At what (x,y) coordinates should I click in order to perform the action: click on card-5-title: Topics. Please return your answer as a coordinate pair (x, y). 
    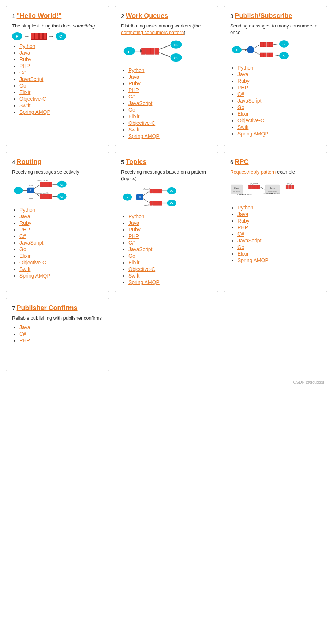
    Looking at the image, I should click on (136, 162).